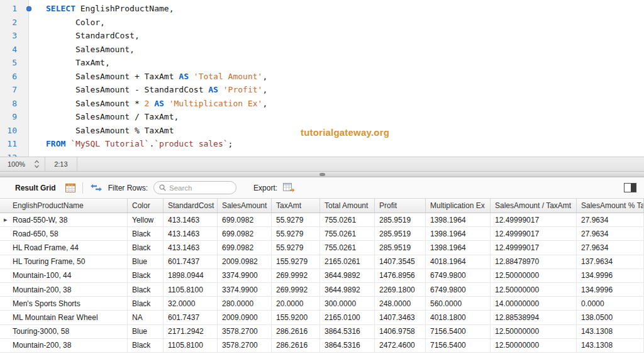 The image size is (644, 354). What do you see at coordinates (322, 175) in the screenshot?
I see `pane-splitter` at bounding box center [322, 175].